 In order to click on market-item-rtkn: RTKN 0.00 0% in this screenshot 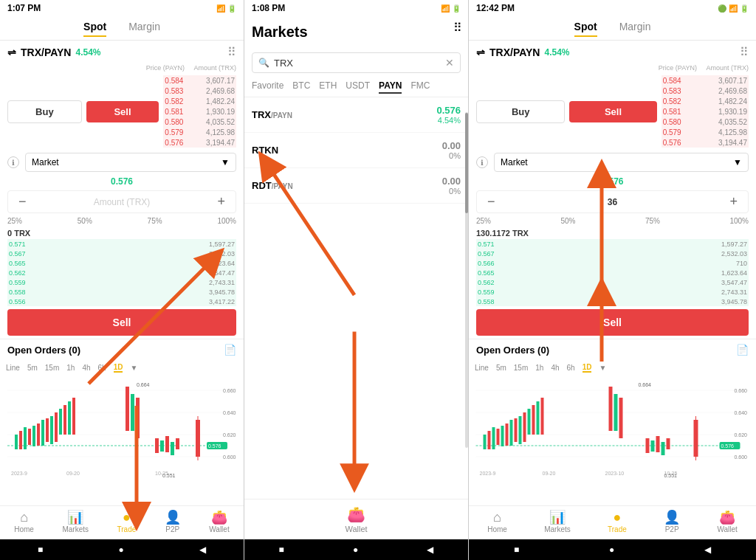, I will do `click(356, 151)`.